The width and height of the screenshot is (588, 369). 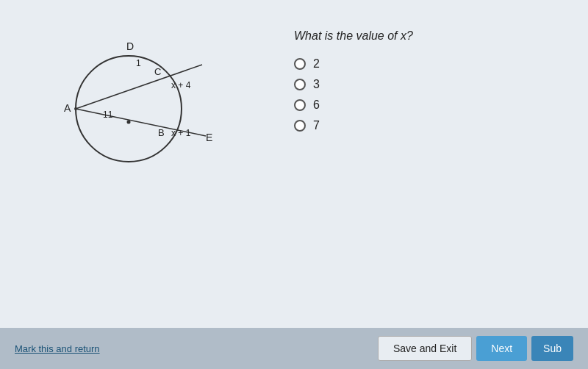 I want to click on label-E: E, so click(x=209, y=137).